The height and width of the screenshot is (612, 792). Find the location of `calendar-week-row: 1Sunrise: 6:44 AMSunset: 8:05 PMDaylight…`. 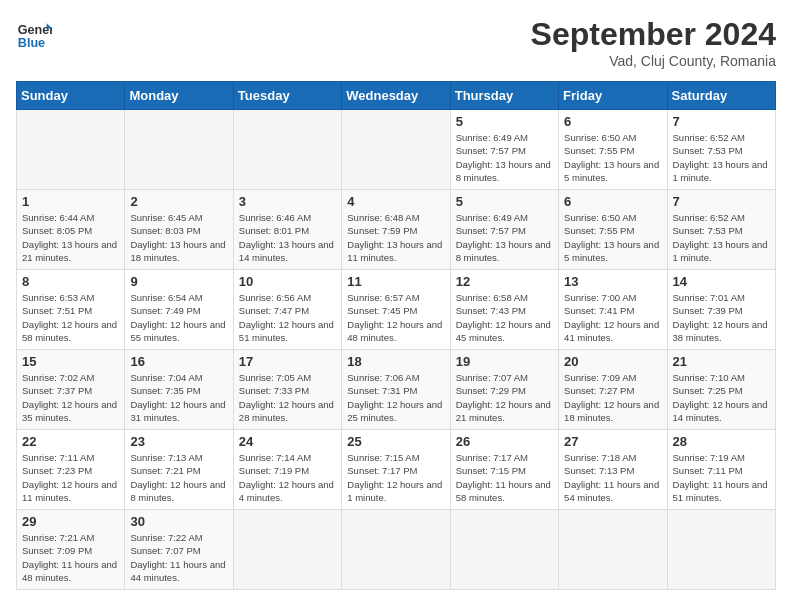

calendar-week-row: 1Sunrise: 6:44 AMSunset: 8:05 PMDaylight… is located at coordinates (396, 230).